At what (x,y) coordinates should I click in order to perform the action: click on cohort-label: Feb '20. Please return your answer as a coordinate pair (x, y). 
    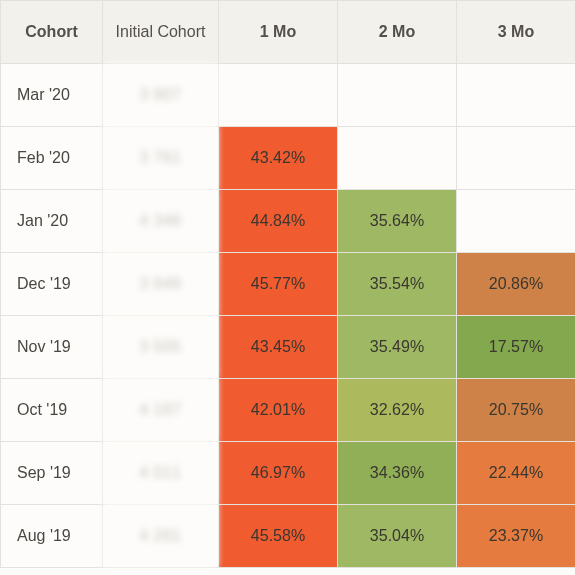
    Looking at the image, I should click on (52, 158).